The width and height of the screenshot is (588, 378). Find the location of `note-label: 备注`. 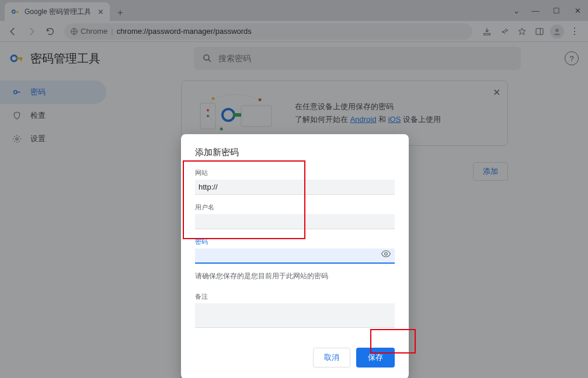

note-label: 备注 is located at coordinates (295, 296).